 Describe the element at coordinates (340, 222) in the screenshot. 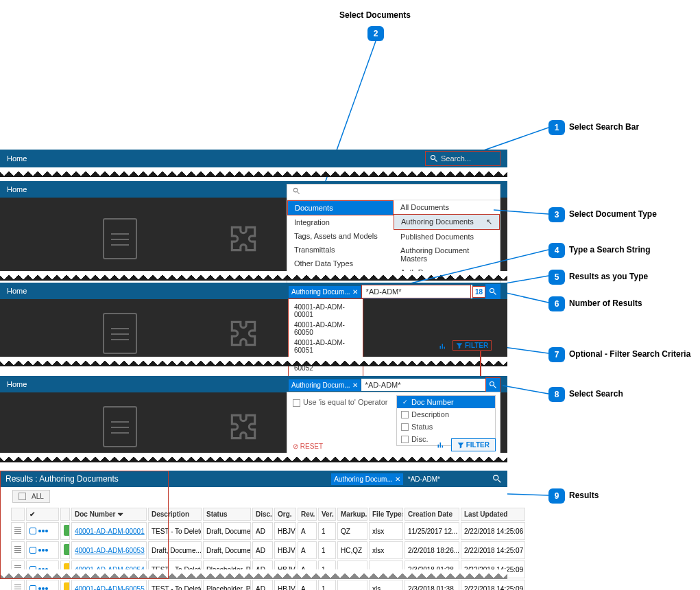

I see `category-integration: Integration` at that location.